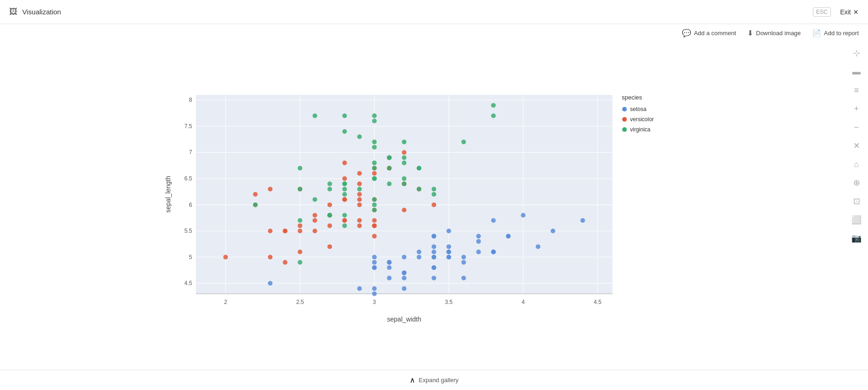  I want to click on move-tool: ⊹, so click(856, 53).